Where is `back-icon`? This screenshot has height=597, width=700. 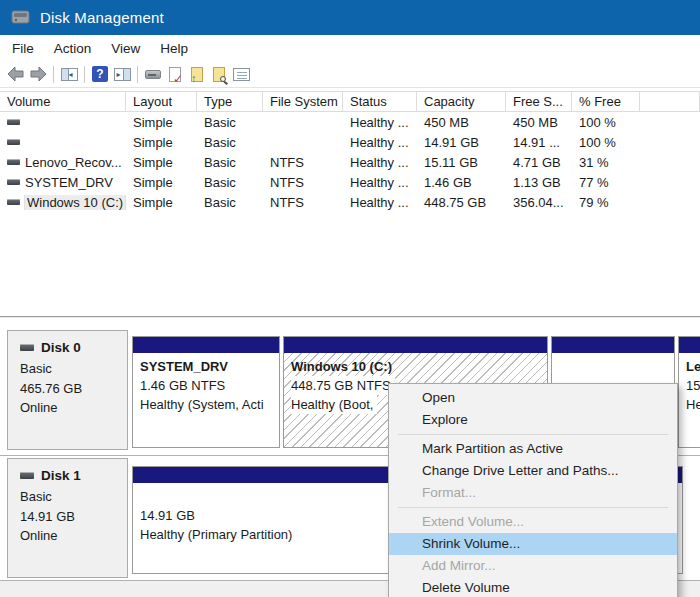
back-icon is located at coordinates (16, 74).